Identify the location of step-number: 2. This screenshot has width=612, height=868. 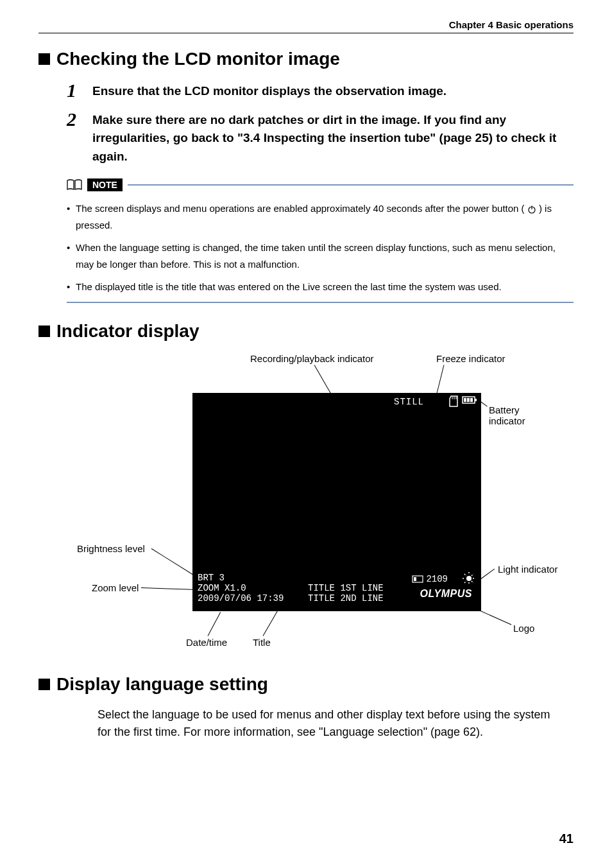
(80, 138).